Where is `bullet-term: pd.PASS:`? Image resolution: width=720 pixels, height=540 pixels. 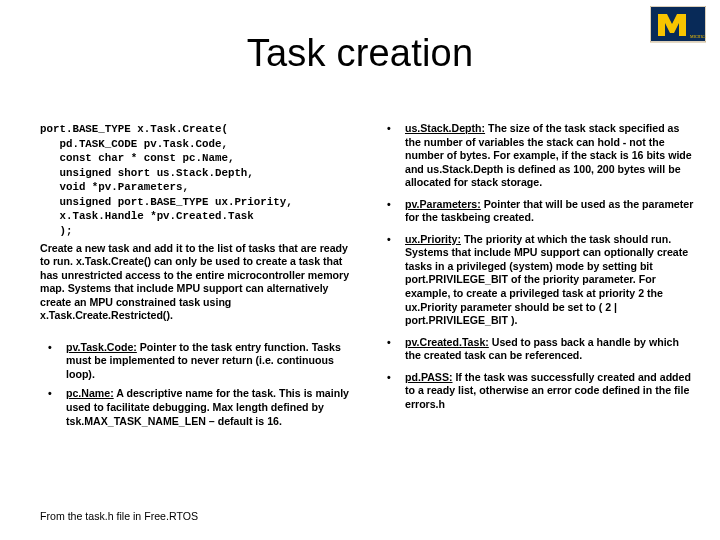
bullet-term: pd.PASS: is located at coordinates (428, 377).